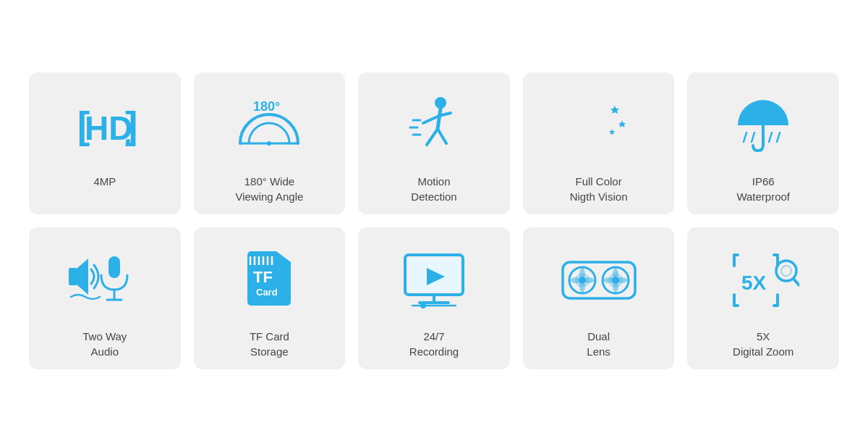  Describe the element at coordinates (434, 280) in the screenshot. I see `icon-area-recording` at that location.